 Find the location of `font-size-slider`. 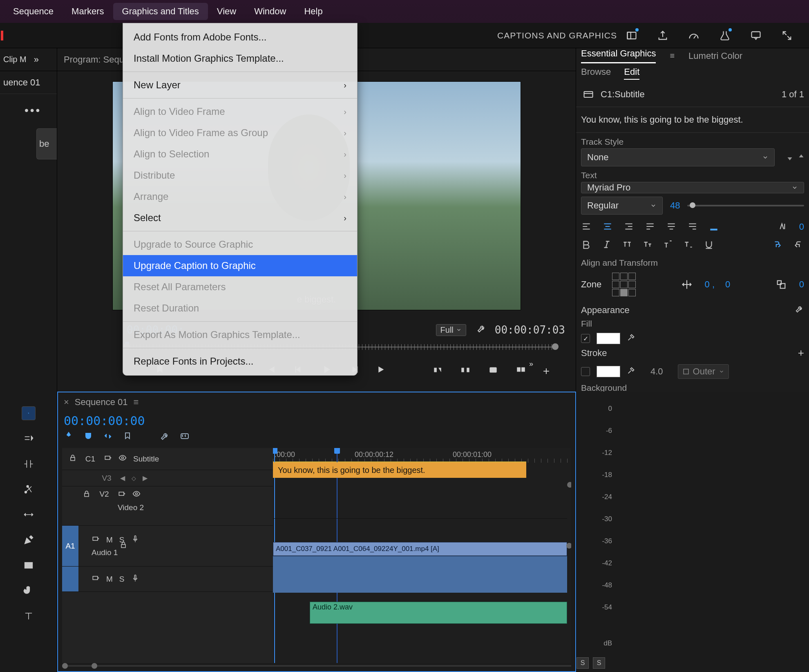

font-size-slider is located at coordinates (746, 206).